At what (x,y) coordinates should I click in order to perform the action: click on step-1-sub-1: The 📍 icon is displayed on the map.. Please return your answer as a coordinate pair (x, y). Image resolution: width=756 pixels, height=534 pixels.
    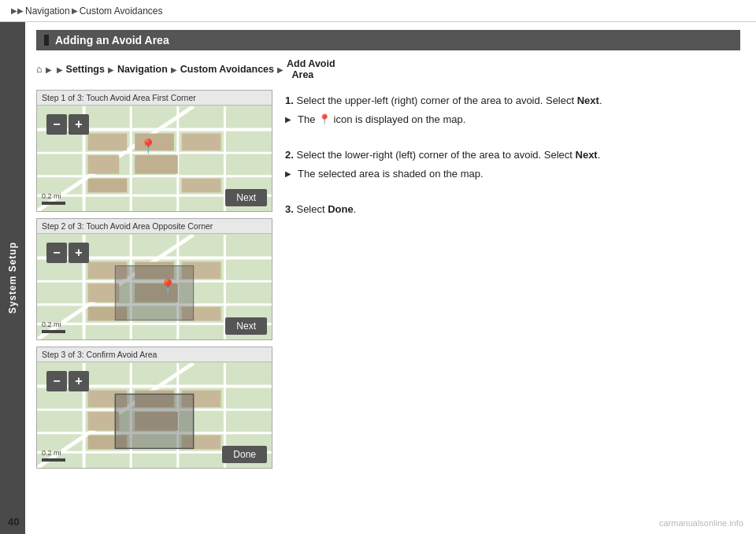
    Looking at the image, I should click on (513, 120).